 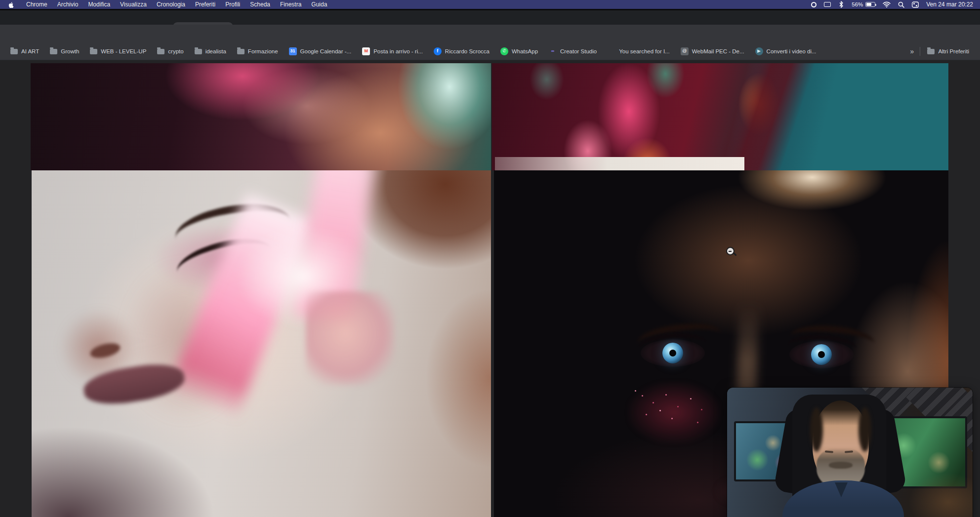 I want to click on favicon-glyph: ∞, so click(x=553, y=51).